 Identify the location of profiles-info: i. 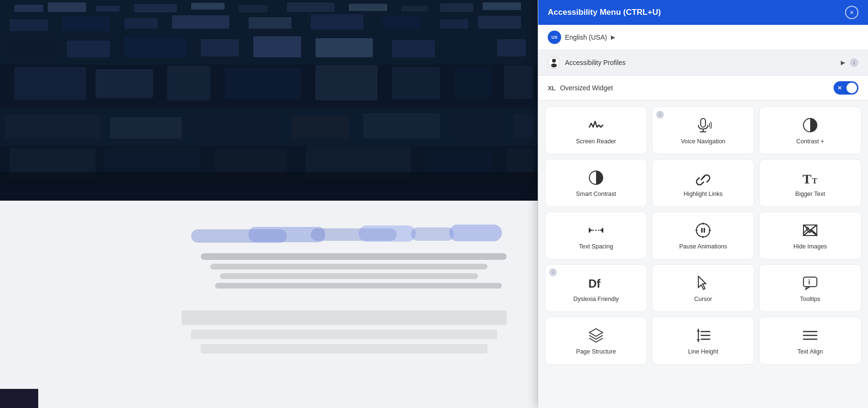
(854, 63).